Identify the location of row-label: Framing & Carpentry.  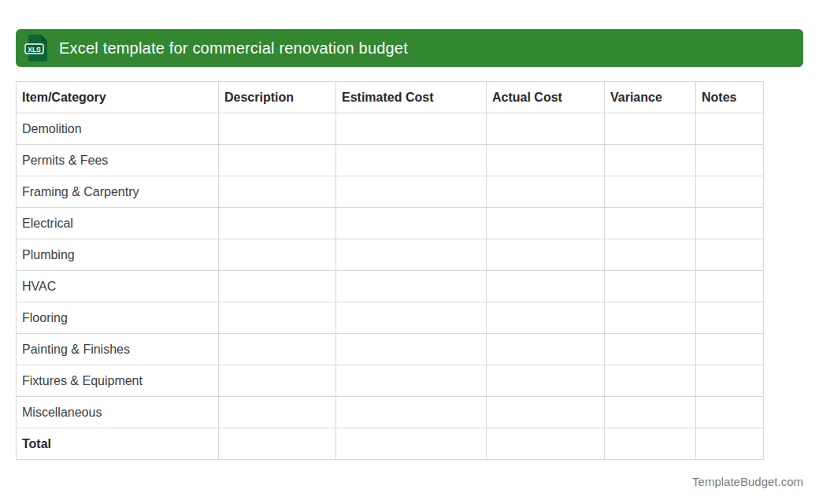
(118, 192).